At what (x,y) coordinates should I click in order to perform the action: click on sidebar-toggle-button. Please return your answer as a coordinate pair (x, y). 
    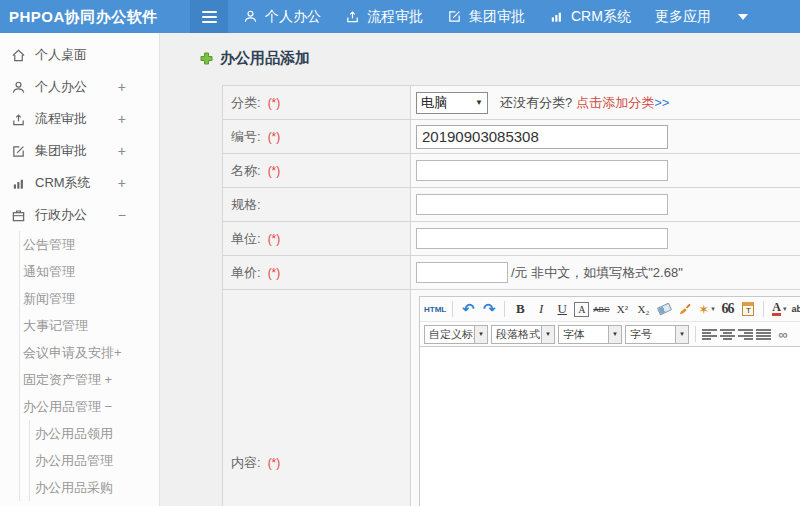
    Looking at the image, I should click on (209, 16).